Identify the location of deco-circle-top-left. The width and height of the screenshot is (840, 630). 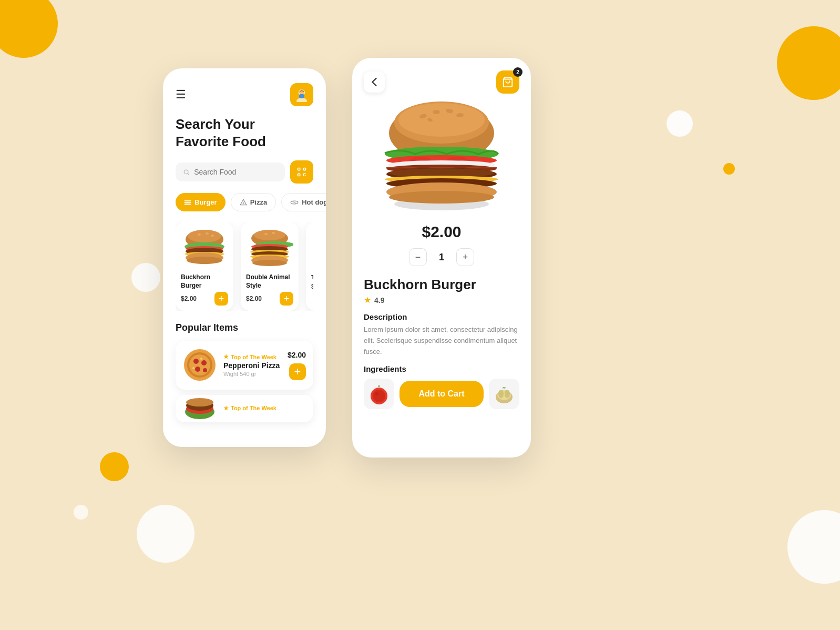
(29, 29).